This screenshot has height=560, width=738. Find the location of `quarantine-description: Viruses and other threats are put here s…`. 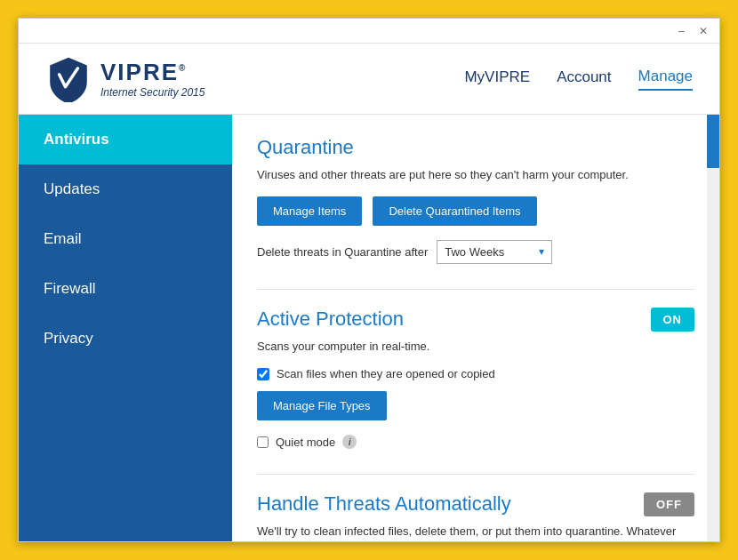

quarantine-description: Viruses and other threats are put here s… is located at coordinates (476, 175).